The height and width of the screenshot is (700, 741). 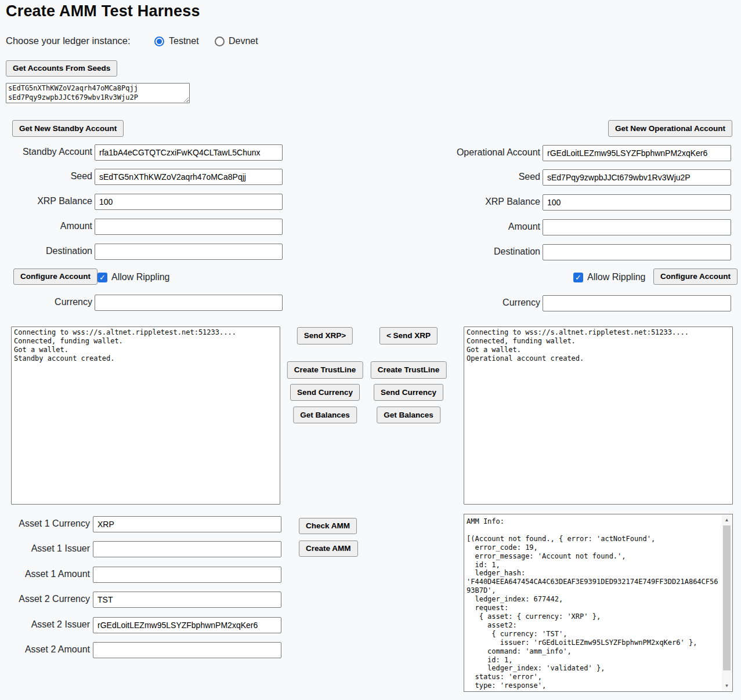 What do you see at coordinates (409, 370) in the screenshot?
I see `operational-create-trustline-button: Create TrustLine` at bounding box center [409, 370].